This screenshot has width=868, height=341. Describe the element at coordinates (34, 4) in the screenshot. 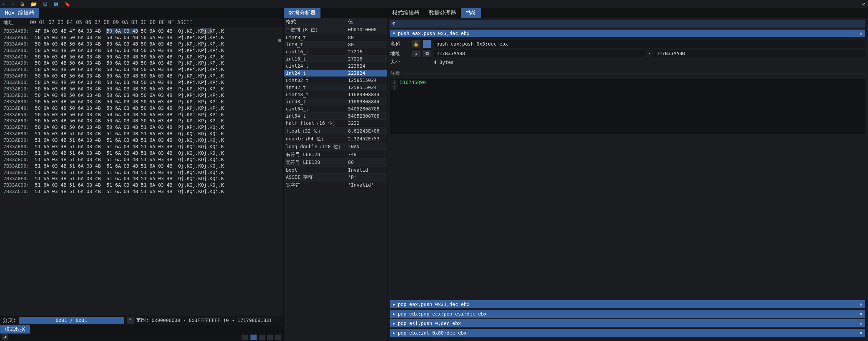

I see `open-folder-icon: 📂` at that location.